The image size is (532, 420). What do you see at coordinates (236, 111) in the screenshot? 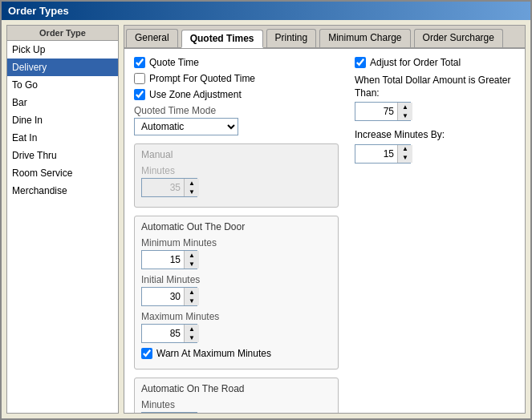
I see `mode-label: Quoted Time Mode` at bounding box center [236, 111].